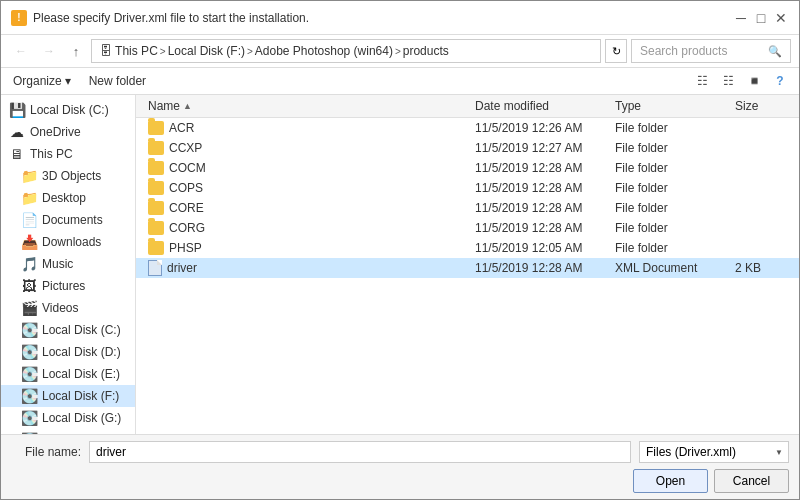 This screenshot has height=500, width=800. I want to click on pictures-icon: 🖼, so click(29, 286).